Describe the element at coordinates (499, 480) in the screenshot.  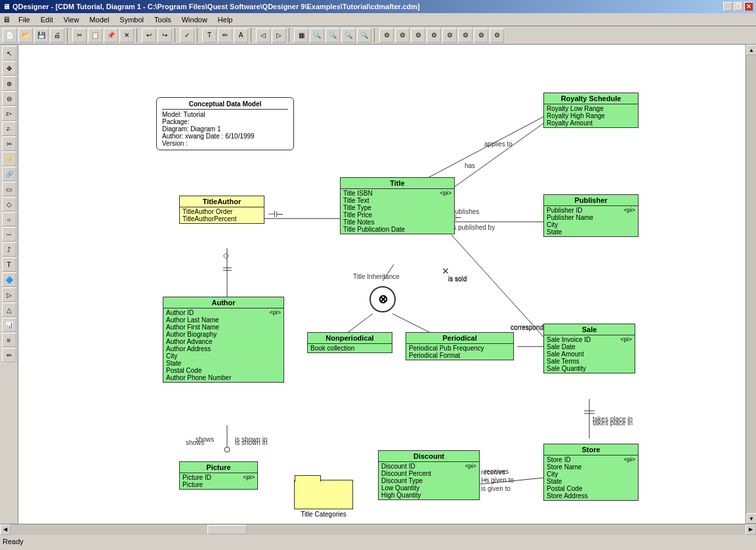
I see `is-given-to-label: is given to` at that location.